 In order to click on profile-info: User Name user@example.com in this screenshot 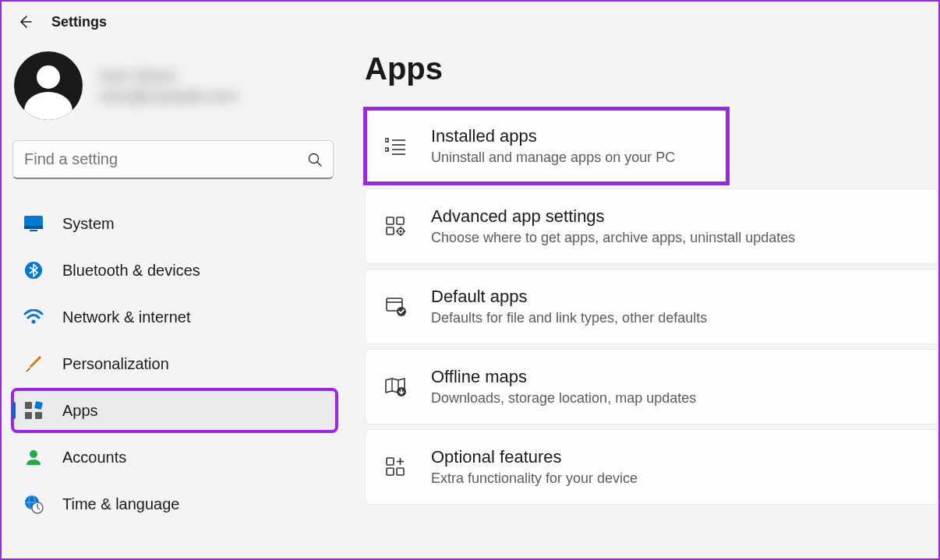, I will do `click(168, 86)`.